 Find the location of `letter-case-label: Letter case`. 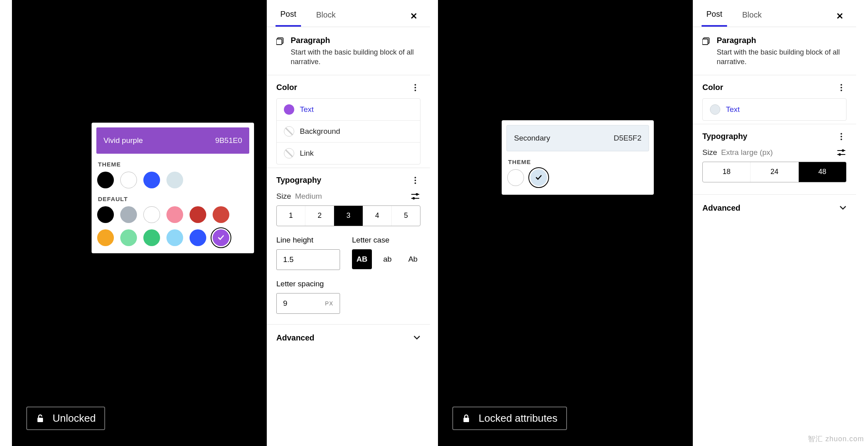

letter-case-label: Letter case is located at coordinates (387, 240).